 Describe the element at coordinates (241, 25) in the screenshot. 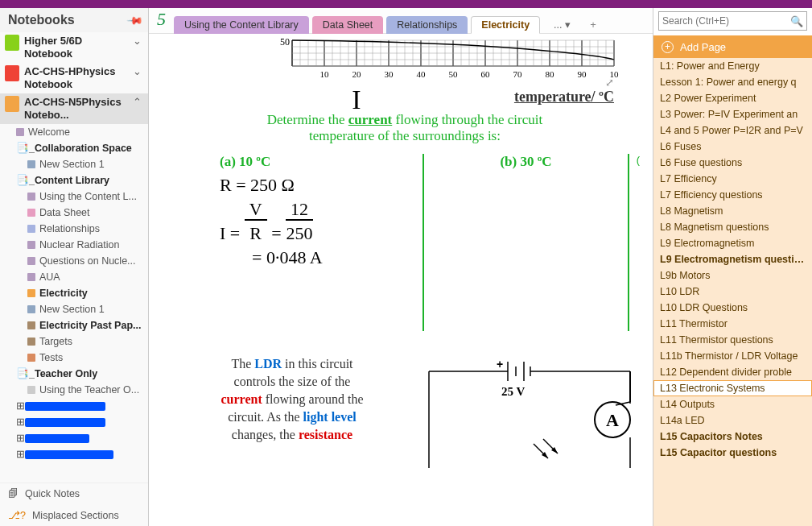

I see `tab-content-library: Using the Content Library` at that location.